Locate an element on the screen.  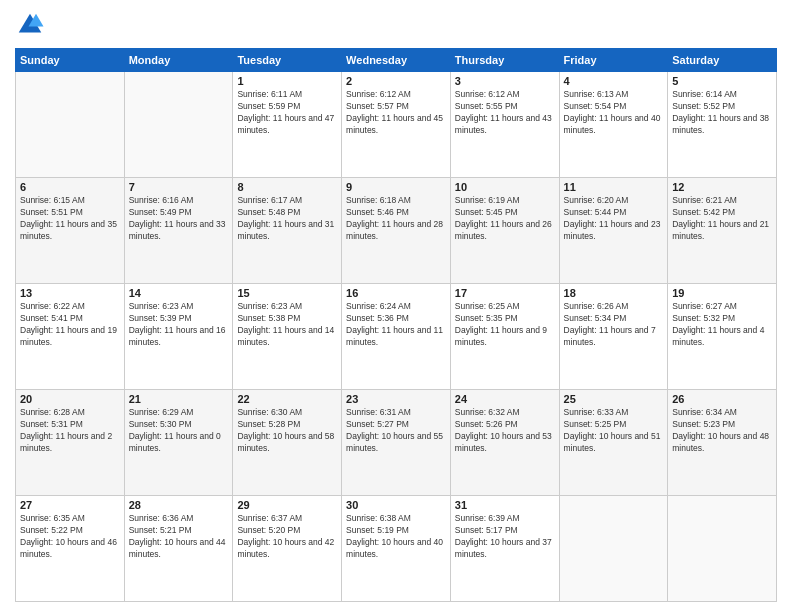
calendar-cell: 20Sunrise: 6:28 AM Sunset: 5:31 PM Dayli… is located at coordinates (70, 443).